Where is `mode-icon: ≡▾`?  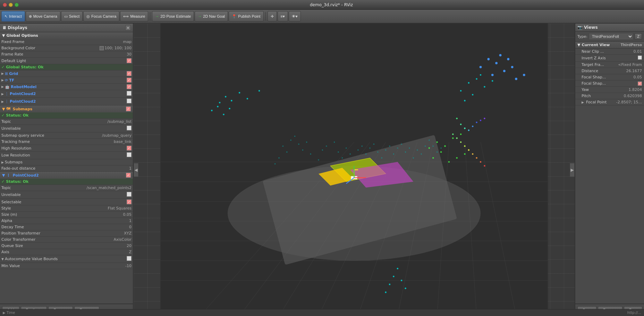 mode-icon: ≡▾ is located at coordinates (283, 17).